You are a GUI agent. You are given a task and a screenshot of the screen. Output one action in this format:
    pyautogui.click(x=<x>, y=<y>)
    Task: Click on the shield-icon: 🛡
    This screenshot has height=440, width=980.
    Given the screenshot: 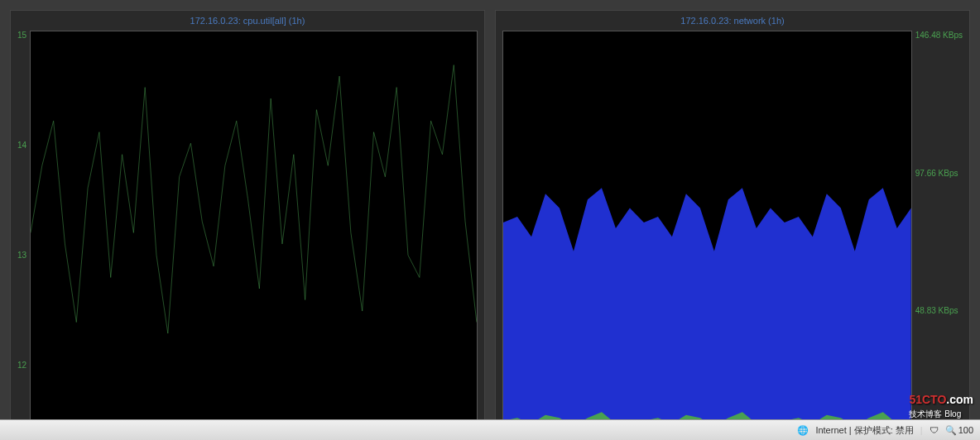 What is the action you would take?
    pyautogui.click(x=934, y=430)
    